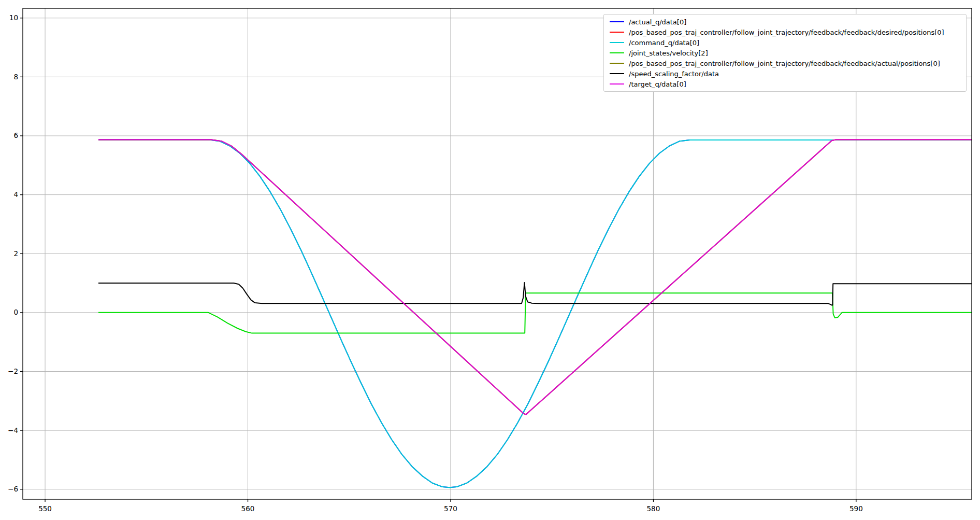 The height and width of the screenshot is (520, 980). Describe the element at coordinates (45, 509) in the screenshot. I see `x-tick-label: 550` at that location.